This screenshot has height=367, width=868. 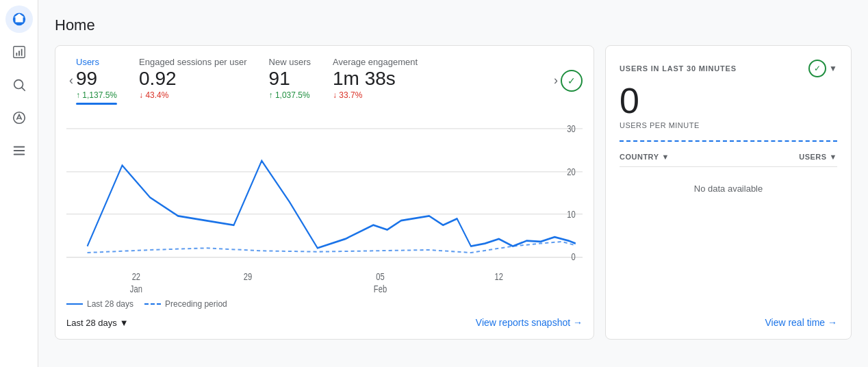 I want to click on svg-text: 0, so click(x=574, y=256).